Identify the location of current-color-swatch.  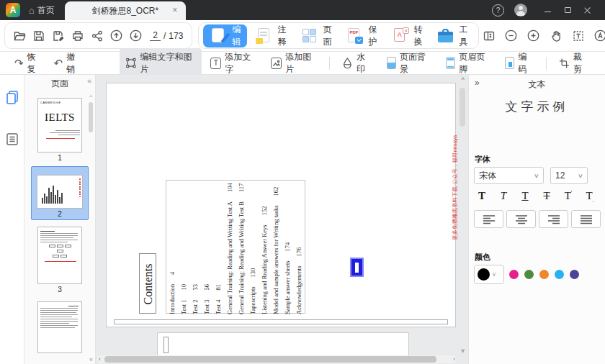
(484, 275).